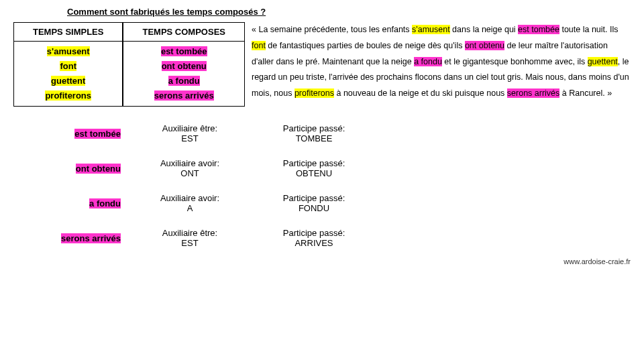 Image resolution: width=644 pixels, height=362 pixels. I want to click on pp-cell: Participe passé:FONDU, so click(314, 203).